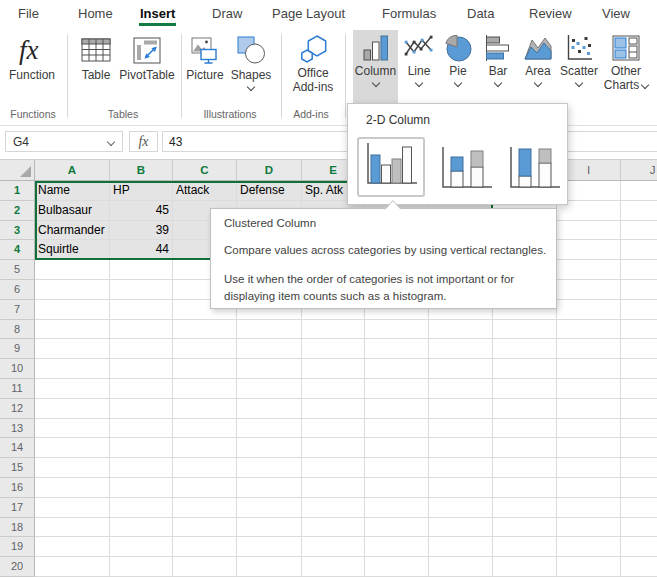 This screenshot has height=579, width=657. I want to click on row-header-4: 4, so click(18, 250).